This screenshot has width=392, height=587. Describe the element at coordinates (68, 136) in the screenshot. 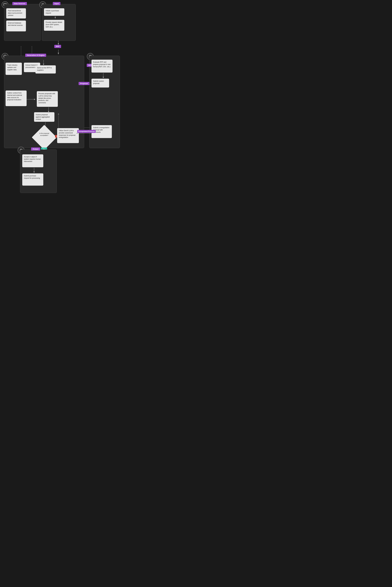

I see `utilize-genai-box: Utilize GenAI LLM to provide customized …` at that location.